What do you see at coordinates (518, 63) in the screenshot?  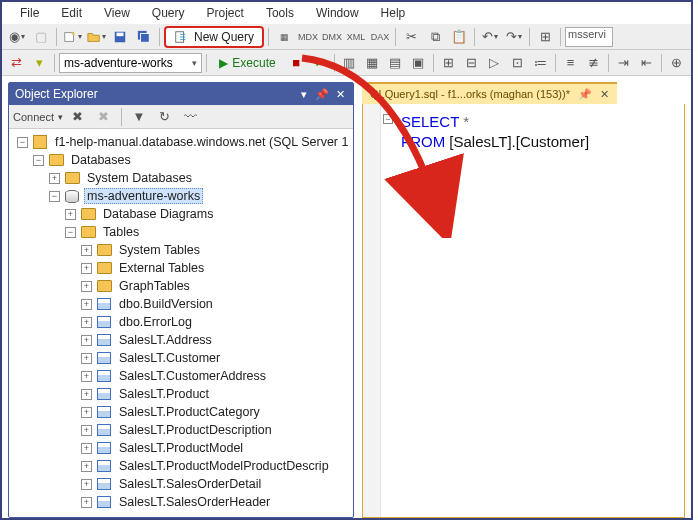 I see `opt1-button: ⊡` at bounding box center [518, 63].